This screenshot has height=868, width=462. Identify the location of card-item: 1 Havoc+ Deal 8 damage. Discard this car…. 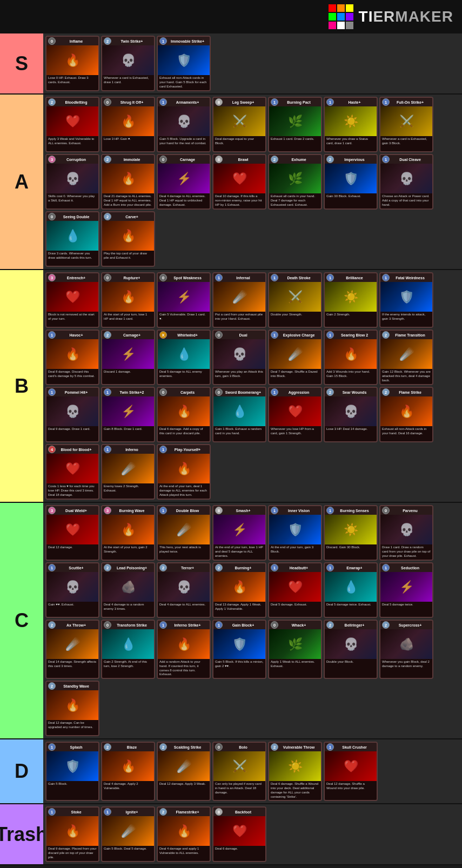
(72, 358).